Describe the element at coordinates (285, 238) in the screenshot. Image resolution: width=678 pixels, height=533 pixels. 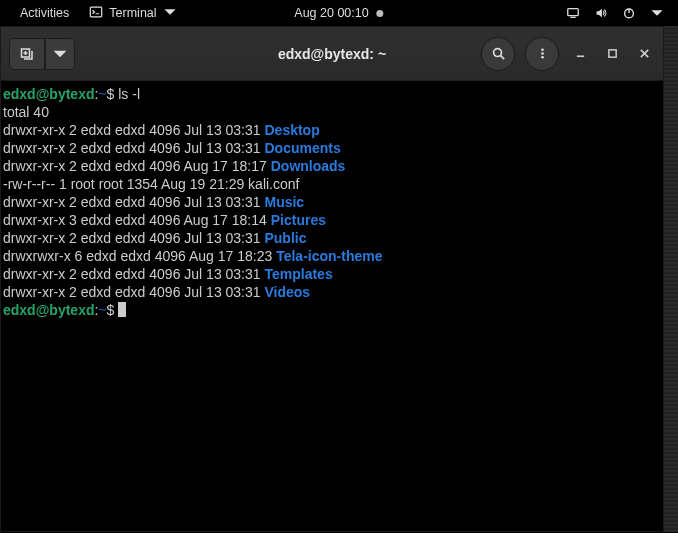
I see `directory-name: Public` at that location.